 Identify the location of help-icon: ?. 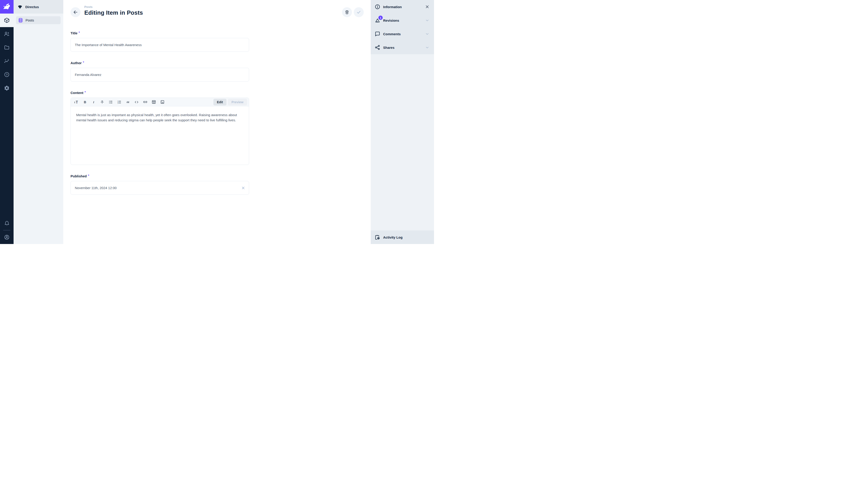
(7, 75).